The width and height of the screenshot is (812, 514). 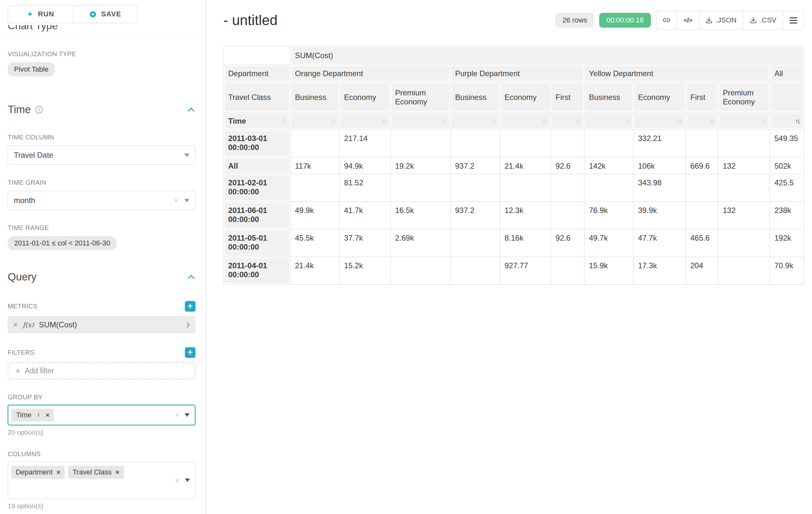 What do you see at coordinates (30, 14) in the screenshot?
I see `bolt-icon` at bounding box center [30, 14].